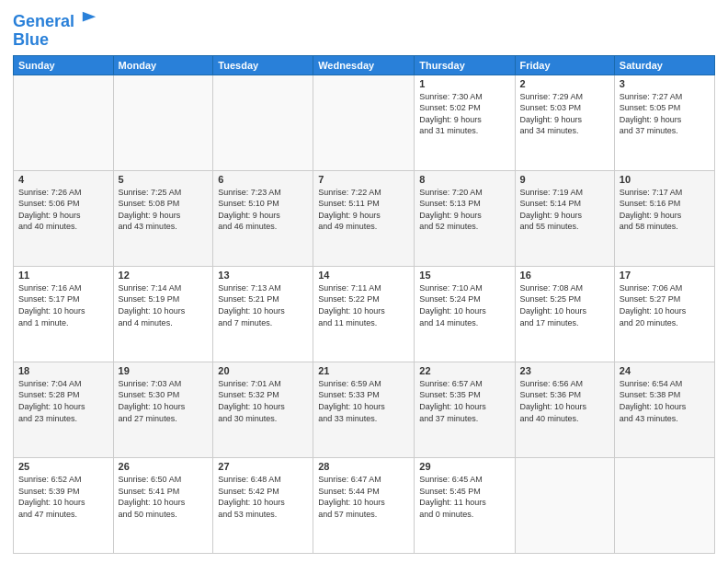  I want to click on calendar-cell: 6Sunrise: 7:23 AM Sunset: 5:10 PM Daylig…, so click(263, 218).